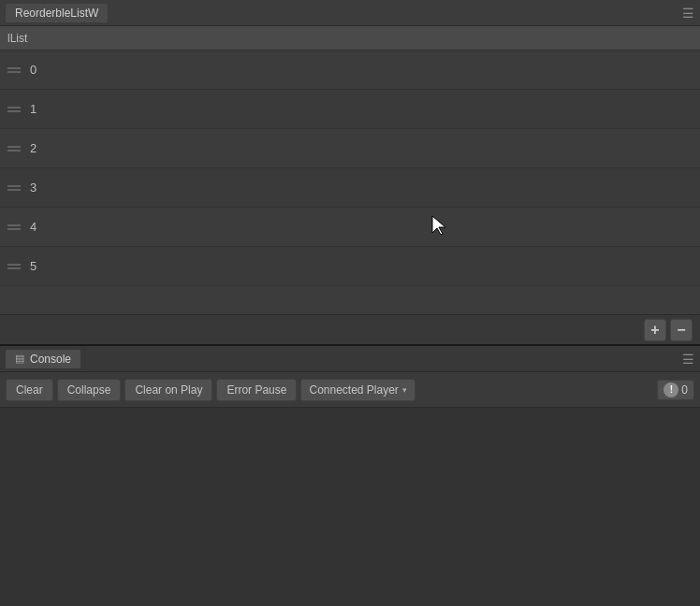 The width and height of the screenshot is (700, 606). Describe the element at coordinates (671, 390) in the screenshot. I see `warning-icon: !` at that location.